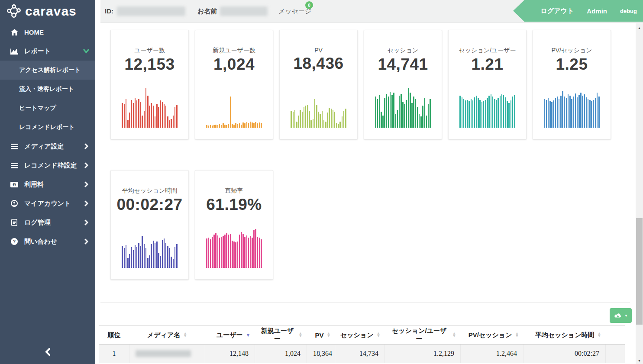  I want to click on user-icon, so click(14, 203).